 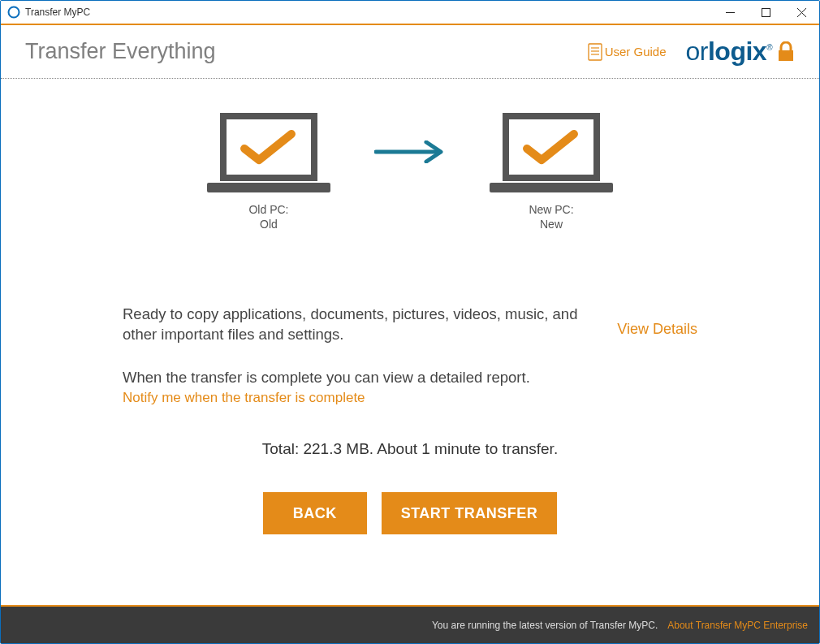 What do you see at coordinates (410, 513) in the screenshot?
I see `button-row: BACK START TRANSFER` at bounding box center [410, 513].